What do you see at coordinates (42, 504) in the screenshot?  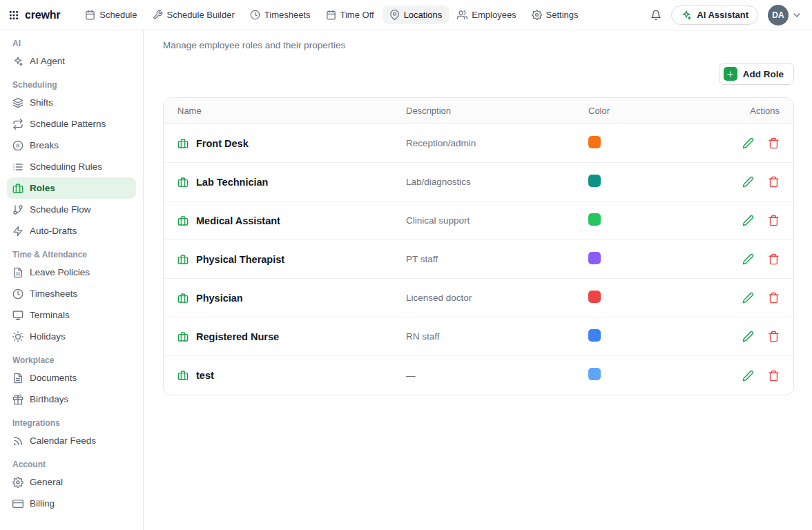 I see `sidebar-item-label: Billing` at bounding box center [42, 504].